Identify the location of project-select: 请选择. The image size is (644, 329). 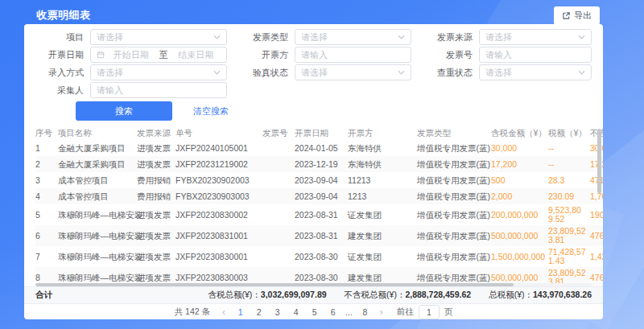
(159, 37).